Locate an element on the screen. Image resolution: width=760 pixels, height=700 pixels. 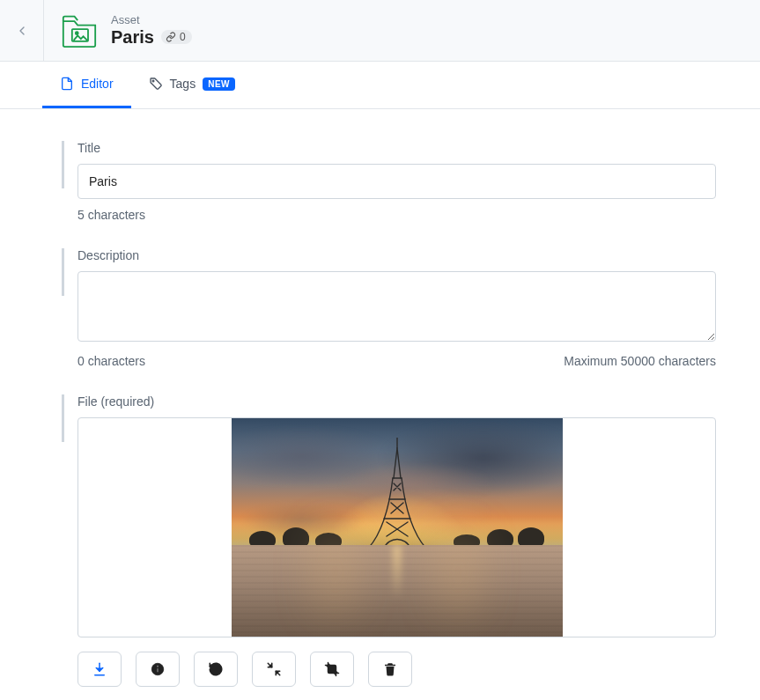
tab-tags-label: Tags is located at coordinates (183, 84).